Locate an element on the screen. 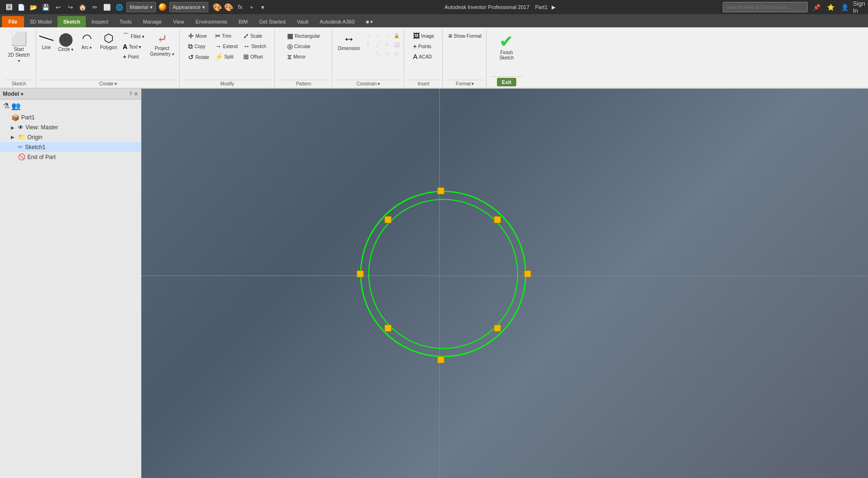 This screenshot has width=868, height=478. finish-sketch-btn: ✔ FinishSketch is located at coordinates (506, 47).